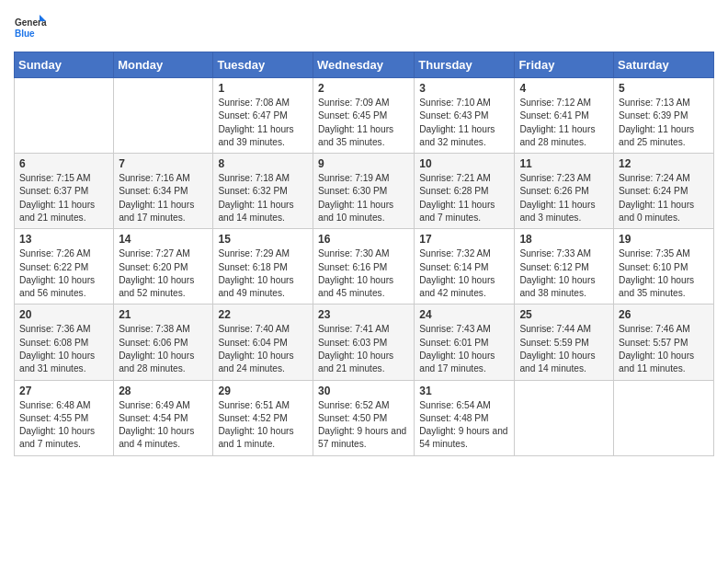 This screenshot has width=728, height=563. Describe the element at coordinates (664, 88) in the screenshot. I see `day-number: 5` at that location.